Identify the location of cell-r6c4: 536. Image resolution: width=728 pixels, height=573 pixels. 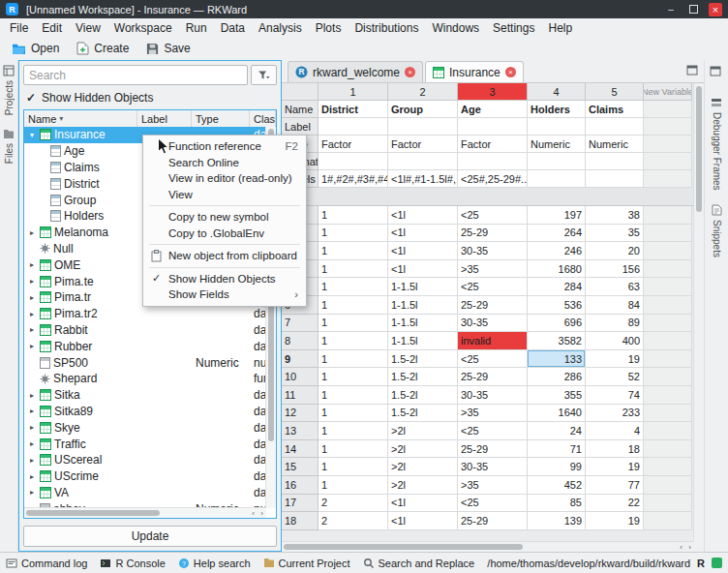
(557, 306).